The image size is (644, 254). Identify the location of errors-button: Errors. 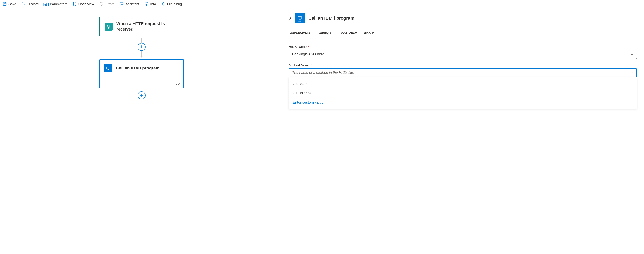
(107, 4).